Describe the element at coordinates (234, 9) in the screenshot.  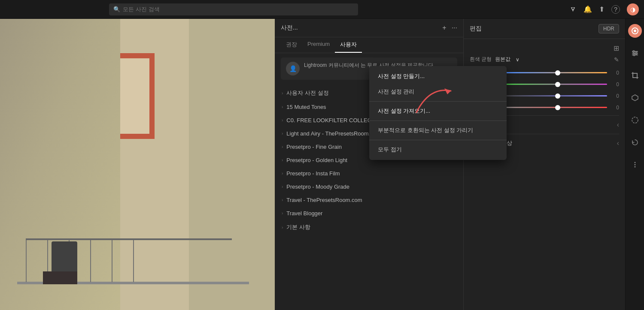
I see `search-box: 🔍` at that location.